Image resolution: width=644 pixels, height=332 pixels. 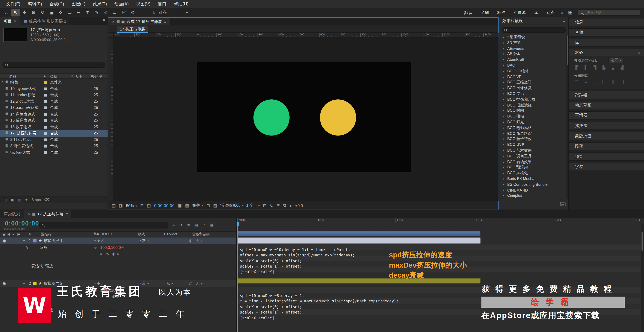 What do you see at coordinates (132, 30) in the screenshot?
I see `viewer-tab: 17.挤压与伸展` at bounding box center [132, 30].